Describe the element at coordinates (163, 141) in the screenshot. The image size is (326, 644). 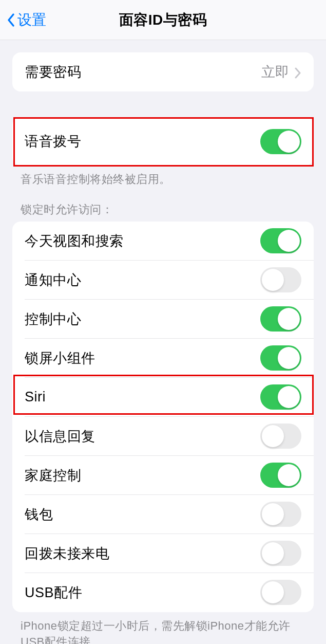
I see `voice-dial-group: 语音拨号` at that location.